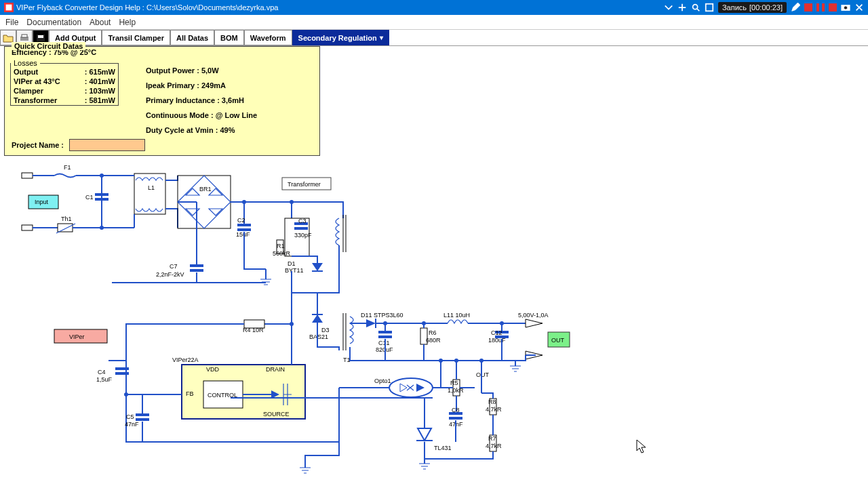 The height and width of the screenshot is (488, 868). What do you see at coordinates (303, 235) in the screenshot?
I see `svg-text: 330pF` at bounding box center [303, 235].